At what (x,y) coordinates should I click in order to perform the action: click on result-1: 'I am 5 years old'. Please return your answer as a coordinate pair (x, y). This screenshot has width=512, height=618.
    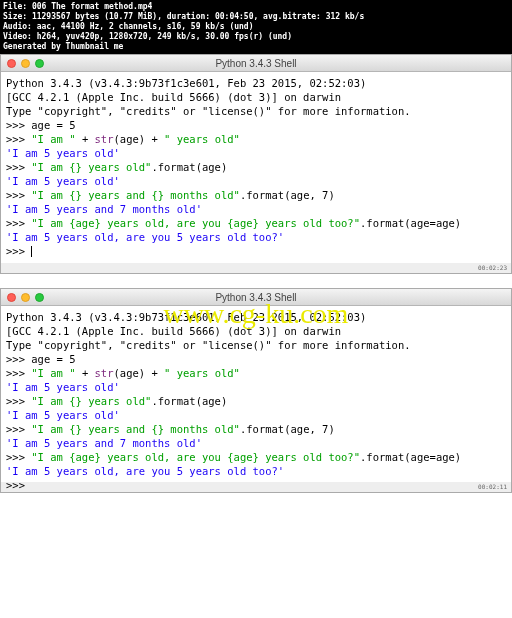
    Looking at the image, I should click on (256, 153).